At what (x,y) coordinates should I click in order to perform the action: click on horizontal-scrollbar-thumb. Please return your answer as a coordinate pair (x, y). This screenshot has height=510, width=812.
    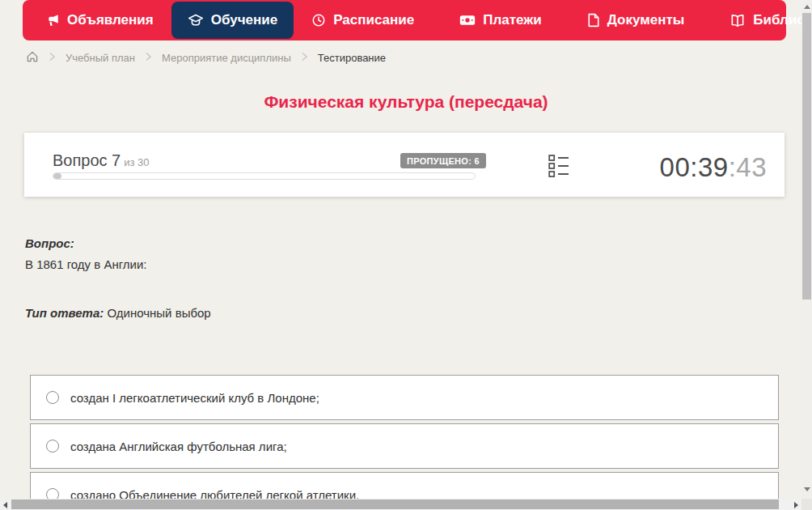
    Looking at the image, I should click on (395, 504).